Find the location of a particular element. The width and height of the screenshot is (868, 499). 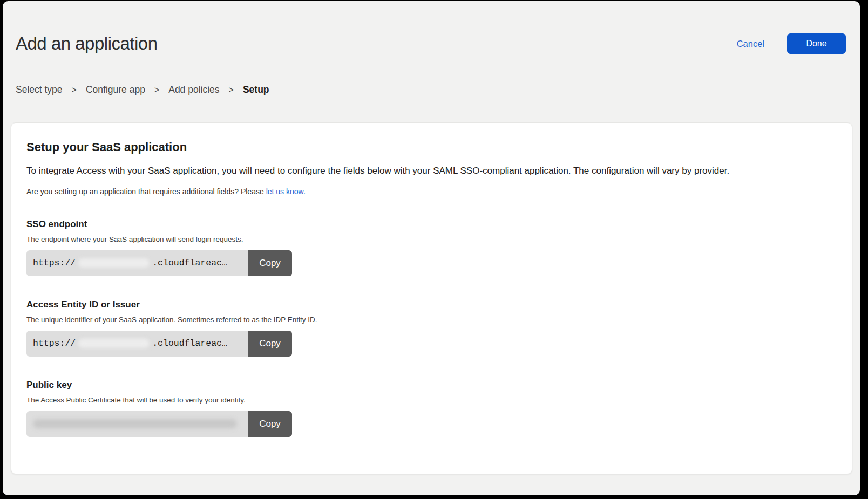

help-text: Are you setting up an application that r… is located at coordinates (146, 192).